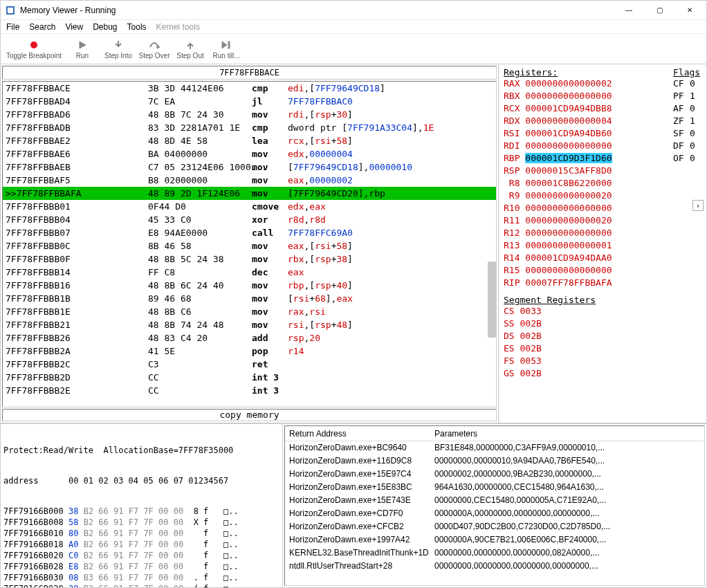 The image size is (707, 588). I want to click on stack-row: HorizonZeroDawn.exe+BC9640BF31E848,00000…, so click(495, 448).